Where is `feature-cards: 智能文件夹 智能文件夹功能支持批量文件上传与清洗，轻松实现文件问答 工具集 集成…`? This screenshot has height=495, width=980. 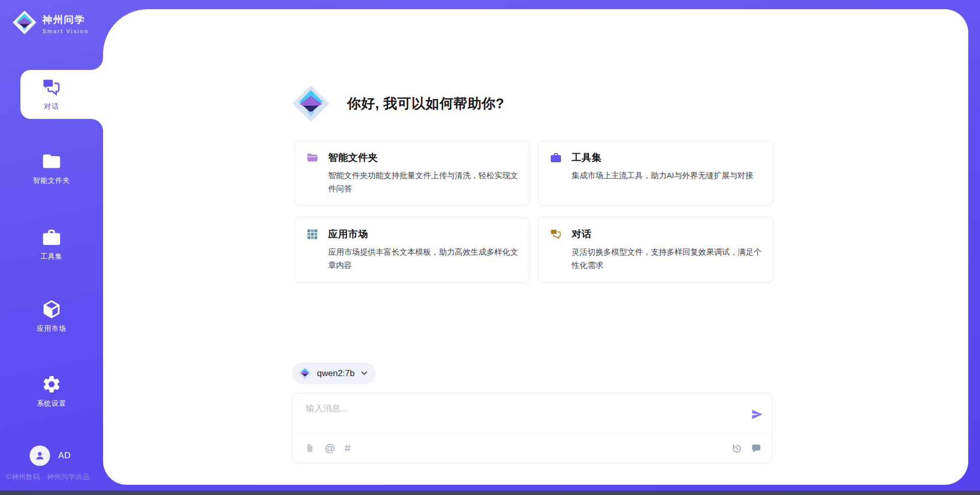
feature-cards: 智能文件夹 智能文件夹功能支持批量文件上传与清洗，轻松实现文件问答 工具集 集成… is located at coordinates (534, 211).